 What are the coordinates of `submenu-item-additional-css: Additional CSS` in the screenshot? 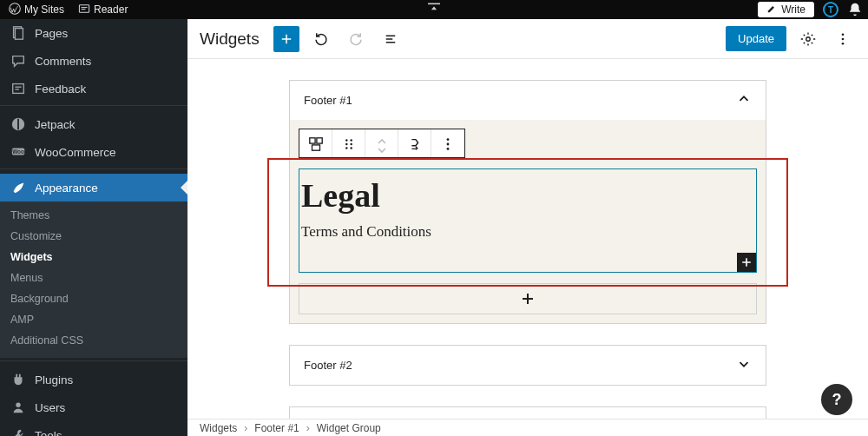 It's located at (94, 340).